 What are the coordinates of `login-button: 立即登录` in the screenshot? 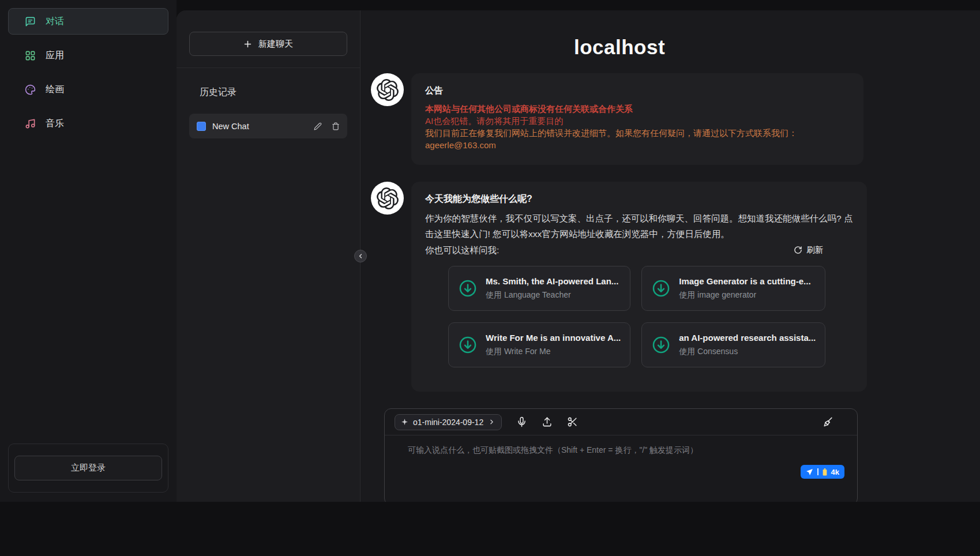 It's located at (88, 468).